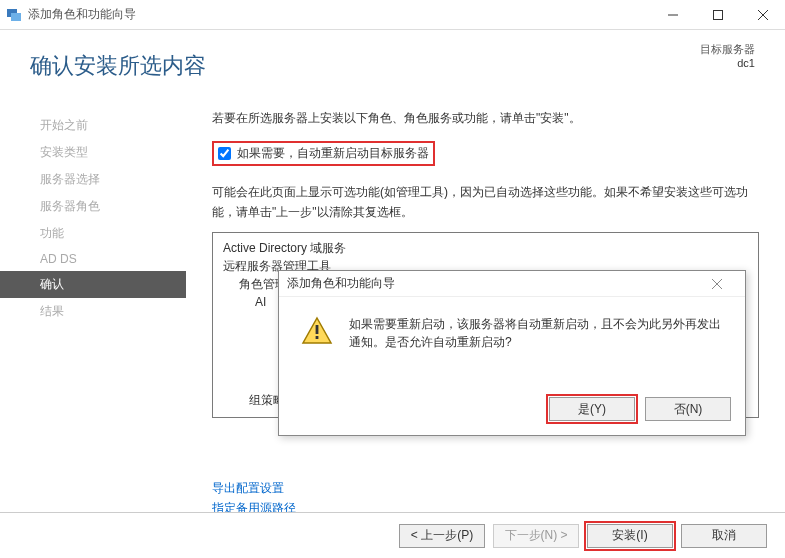 This screenshot has width=785, height=558. What do you see at coordinates (392, 15) in the screenshot?
I see `titlebar: 添加角色和功能向导` at bounding box center [392, 15].